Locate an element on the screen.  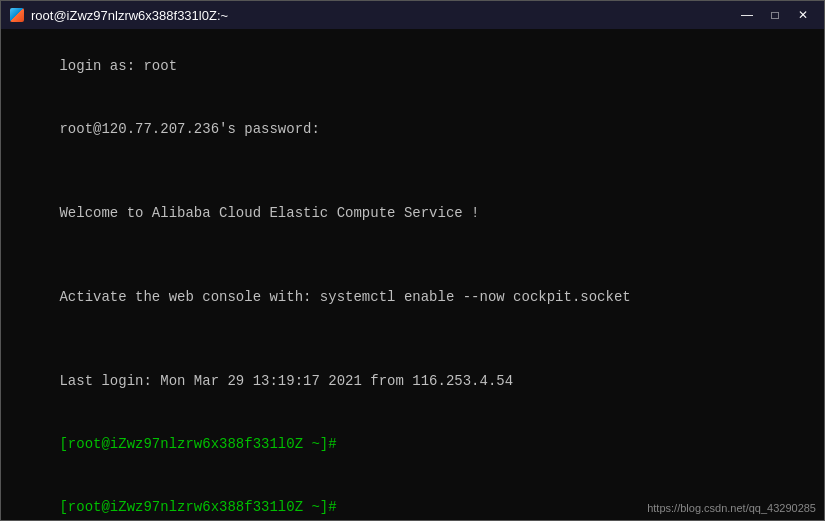
window-controls: — □ ✕ is located at coordinates (775, 15).